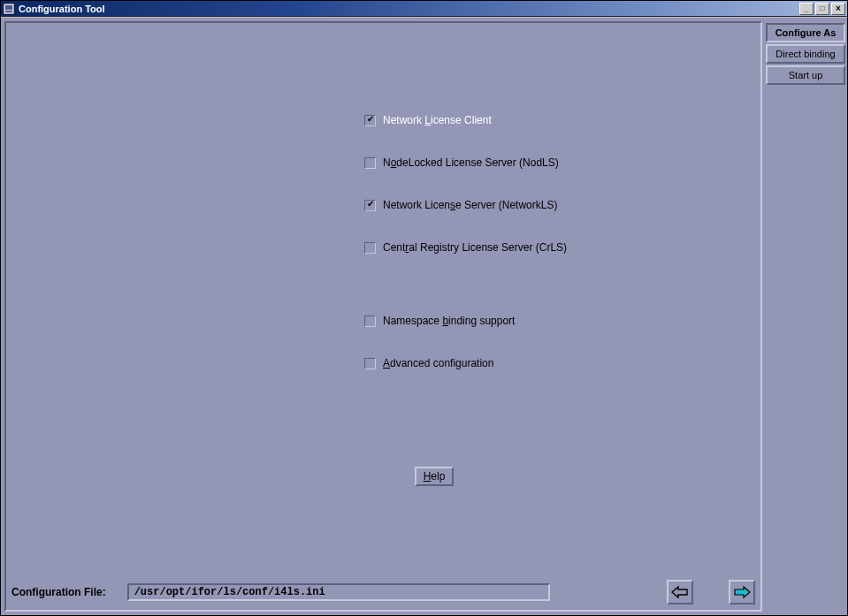  I want to click on arrow-right-icon, so click(742, 592).